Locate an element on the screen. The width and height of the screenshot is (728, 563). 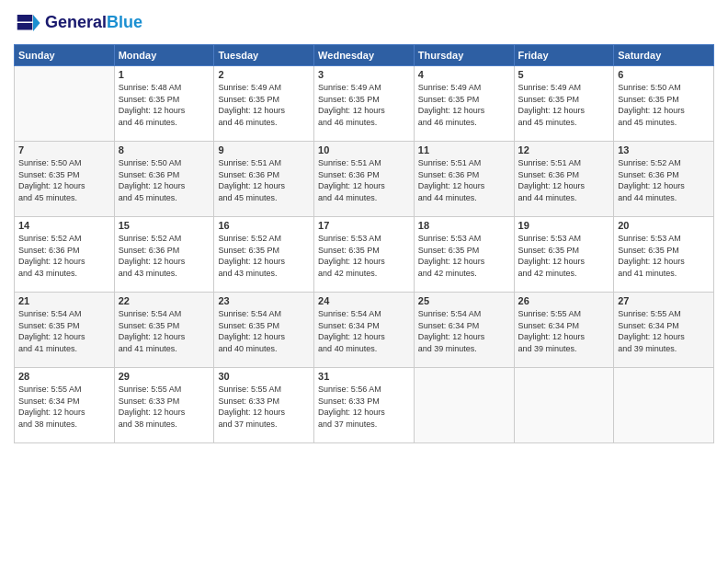
day-number: 16 is located at coordinates (264, 225).